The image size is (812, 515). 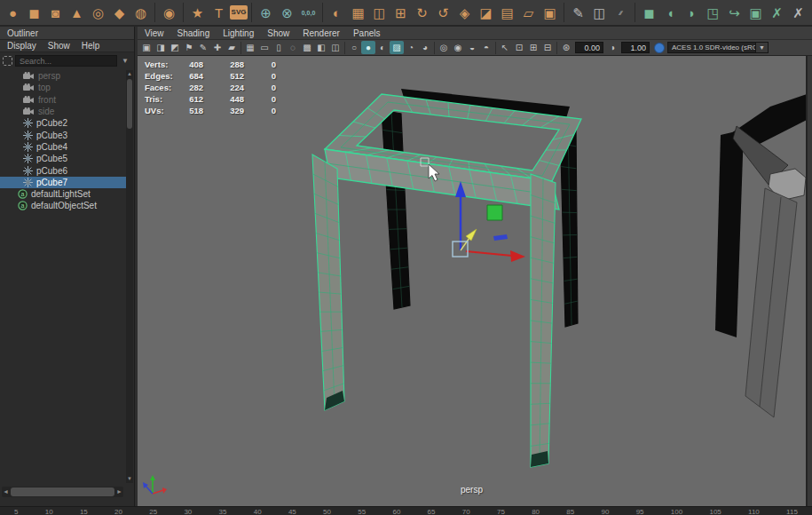 I want to click on poly-plane-icon: ◆, so click(x=119, y=12).